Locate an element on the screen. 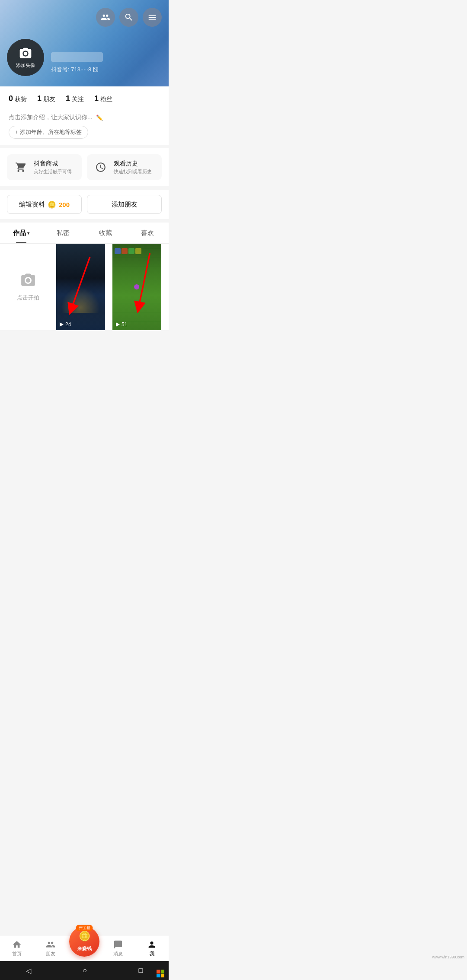 The width and height of the screenshot is (467, 980). bio-placeholder-row: 点击添加介绍，让大家认识你... ✏️ is located at coordinates (84, 118).